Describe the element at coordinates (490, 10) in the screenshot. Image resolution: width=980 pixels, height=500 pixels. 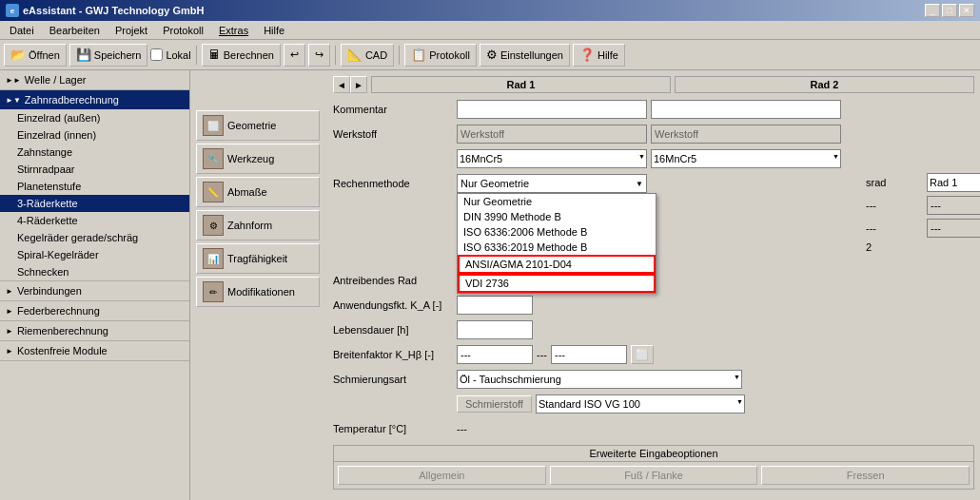
I see `title-bar: e eAssistant - GWJ Technology GmbH _ □ ✕` at that location.